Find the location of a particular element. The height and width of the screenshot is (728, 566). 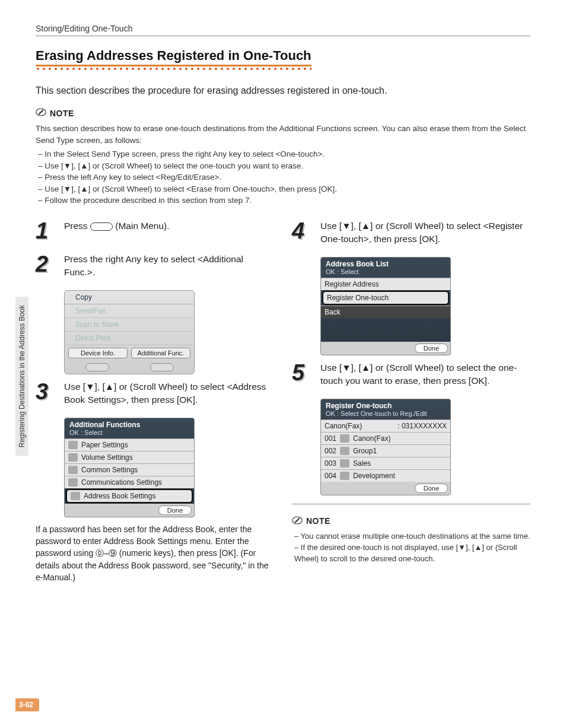

menu-label: Direct Print is located at coordinates (93, 338).